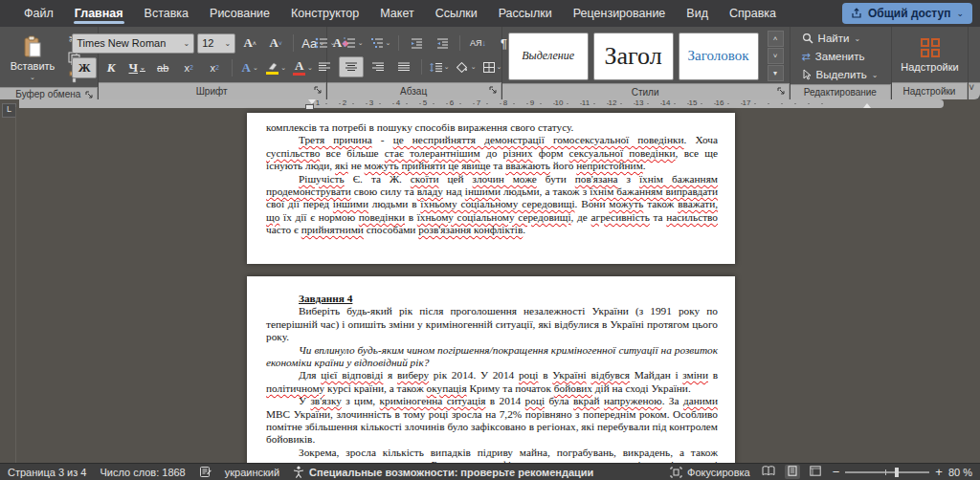 The width and height of the screenshot is (980, 480). Describe the element at coordinates (463, 67) in the screenshot. I see `paint-bucket-icon` at that location.